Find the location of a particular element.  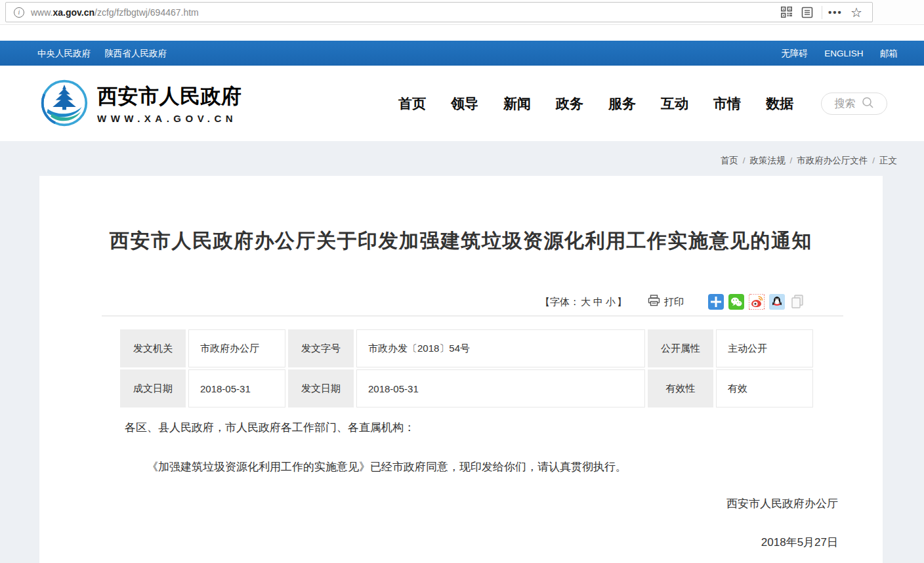

qq-icon is located at coordinates (777, 302).